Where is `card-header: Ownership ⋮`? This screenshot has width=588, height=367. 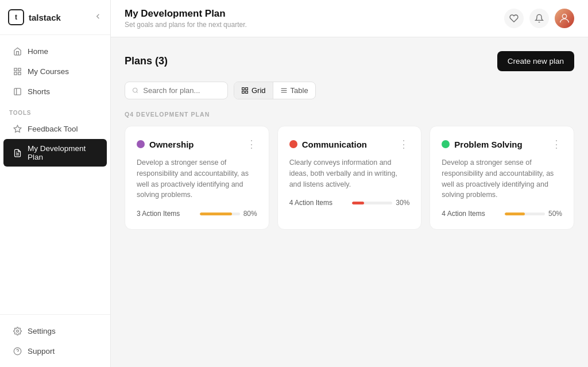 card-header: Ownership ⋮ is located at coordinates (197, 144).